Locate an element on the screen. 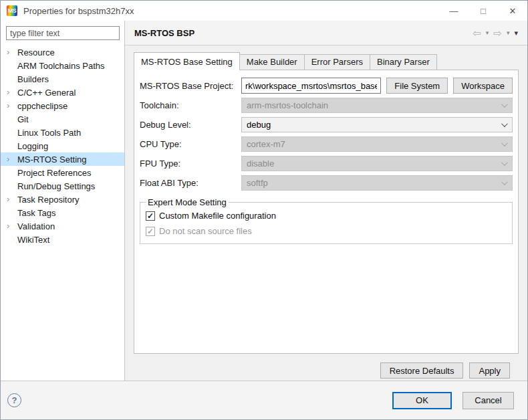 This screenshot has width=528, height=420. toolchain-value: arm-msrtos-toolchain is located at coordinates (287, 106).